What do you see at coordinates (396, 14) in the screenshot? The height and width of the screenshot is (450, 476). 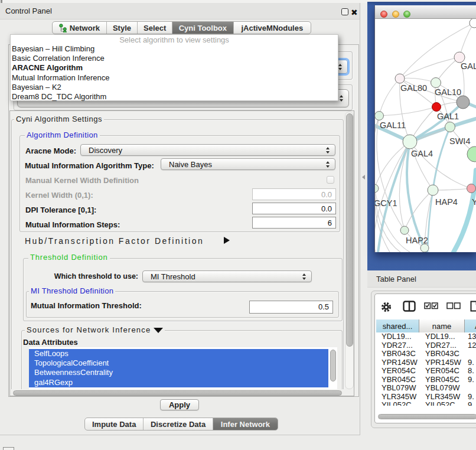 I see `minimize-traffic-light-icon` at bounding box center [396, 14].